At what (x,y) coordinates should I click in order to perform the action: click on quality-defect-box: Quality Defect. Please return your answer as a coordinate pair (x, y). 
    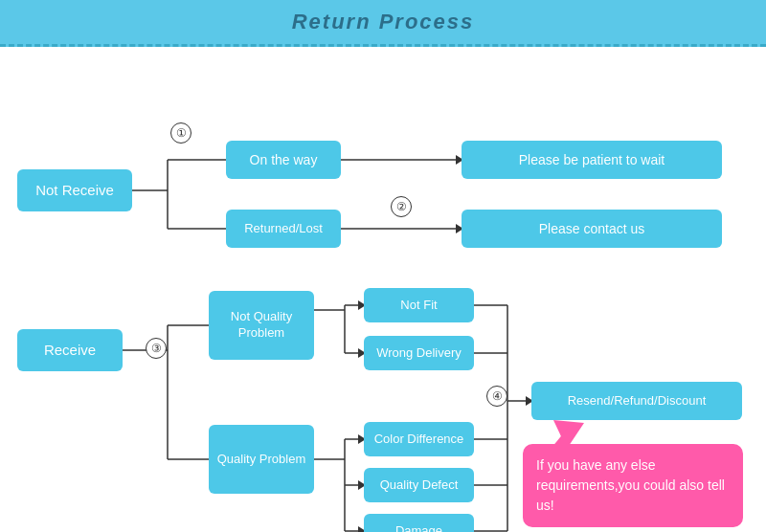
    Looking at the image, I should click on (419, 485).